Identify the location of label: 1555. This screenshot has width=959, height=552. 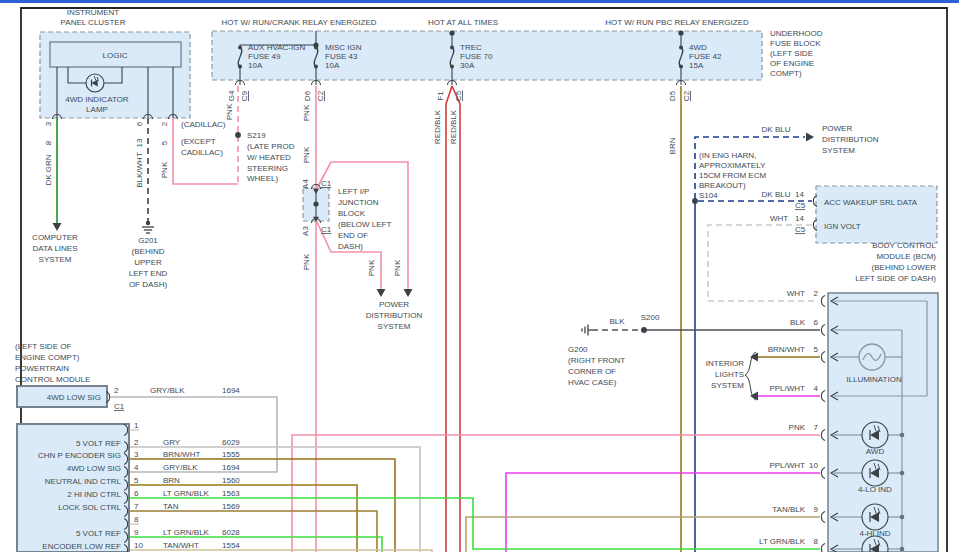
(231, 454).